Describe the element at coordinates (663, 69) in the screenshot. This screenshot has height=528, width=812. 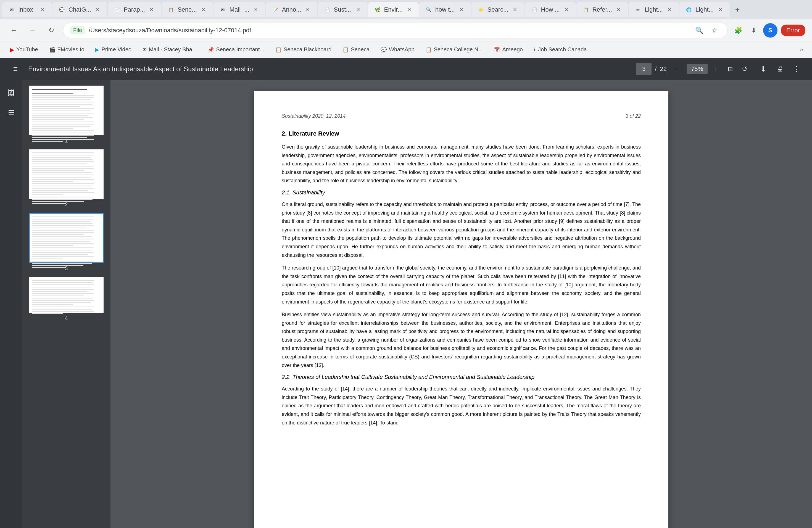
I see `pdf-total-pages: 22` at that location.